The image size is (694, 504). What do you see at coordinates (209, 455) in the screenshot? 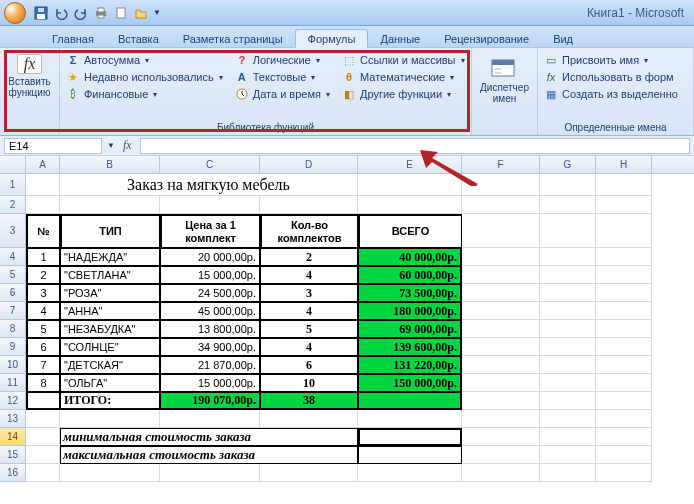
I see `max-label: максимальная стоимость заказа` at bounding box center [209, 455].